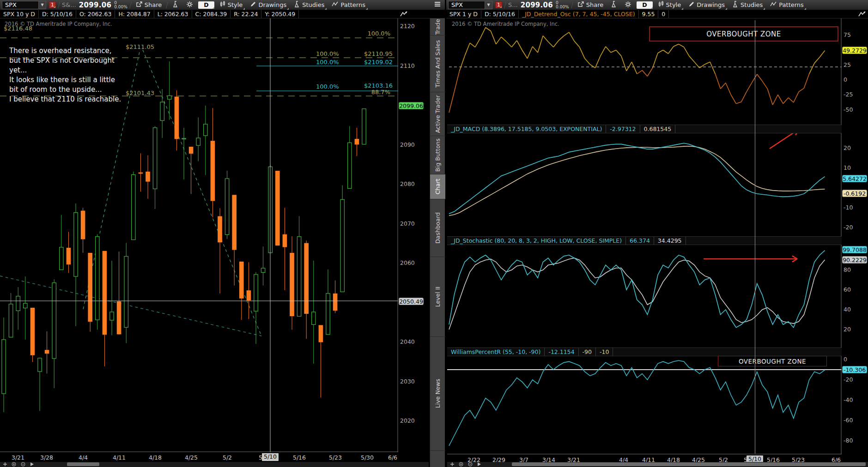 This screenshot has width=868, height=467. What do you see at coordinates (527, 129) in the screenshot?
I see `indicator-header-cell: _JD_MACD (8.3896, 17.5185, 9.0503, EXPON…` at bounding box center [527, 129].